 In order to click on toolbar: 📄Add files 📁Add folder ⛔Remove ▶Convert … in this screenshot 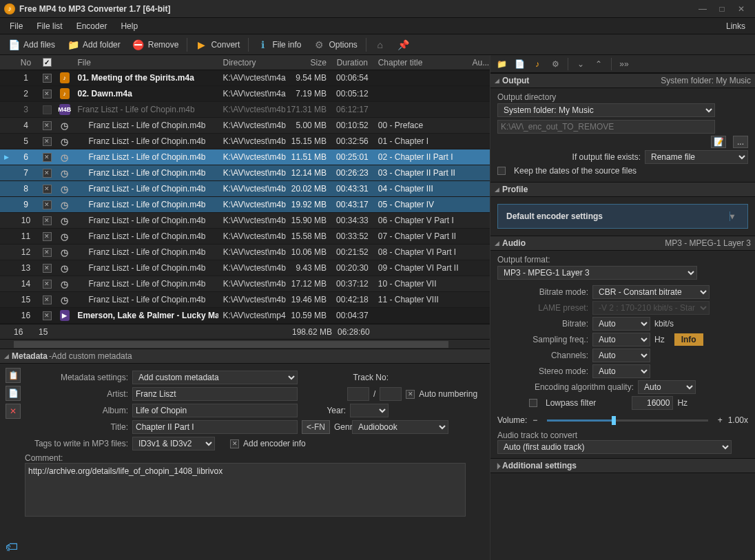, I will do `click(378, 45)`.